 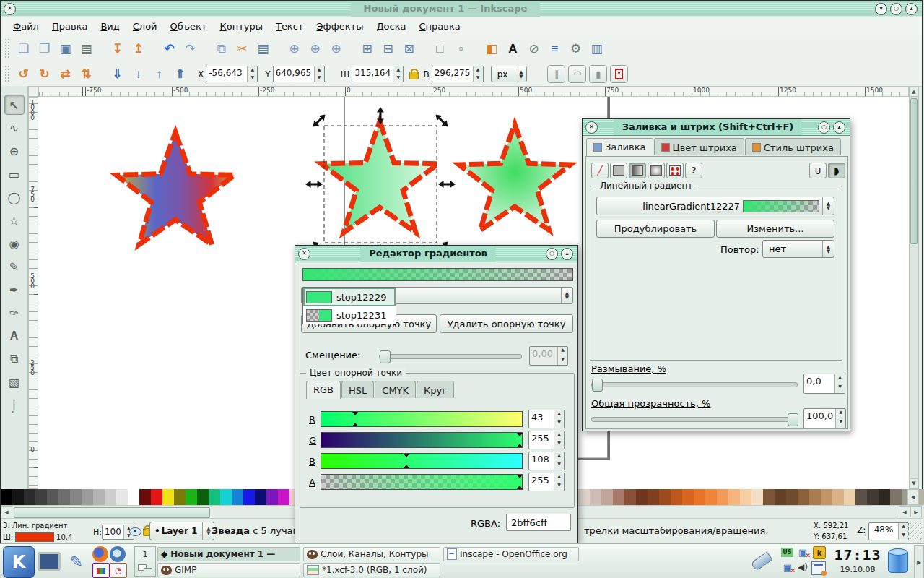 What do you see at coordinates (49, 561) in the screenshot?
I see `desktop-access-icon` at bounding box center [49, 561].